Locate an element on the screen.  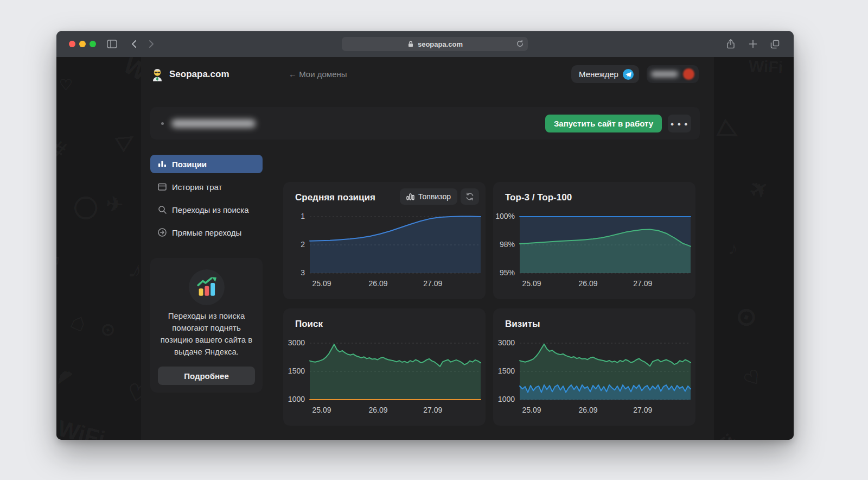
y-axis-label: 98% is located at coordinates (504, 244).